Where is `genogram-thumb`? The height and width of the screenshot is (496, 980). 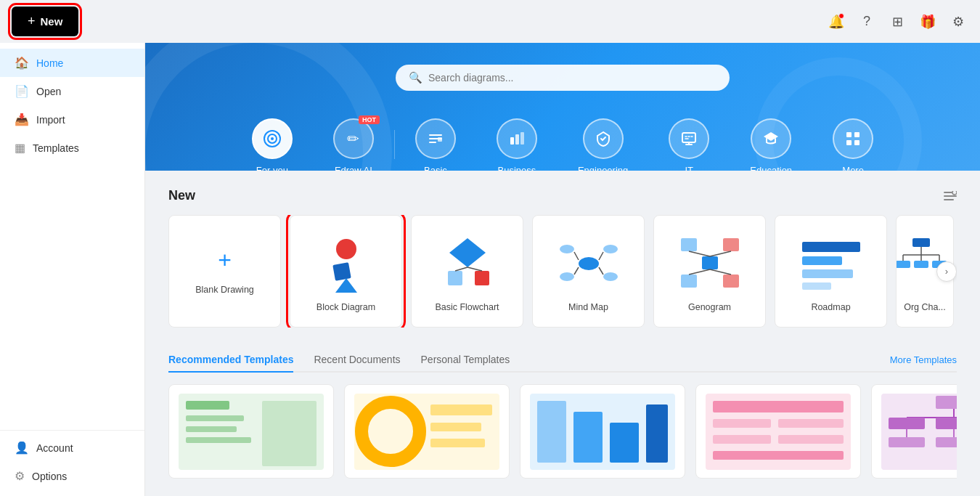 genogram-thumb is located at coordinates (710, 264).